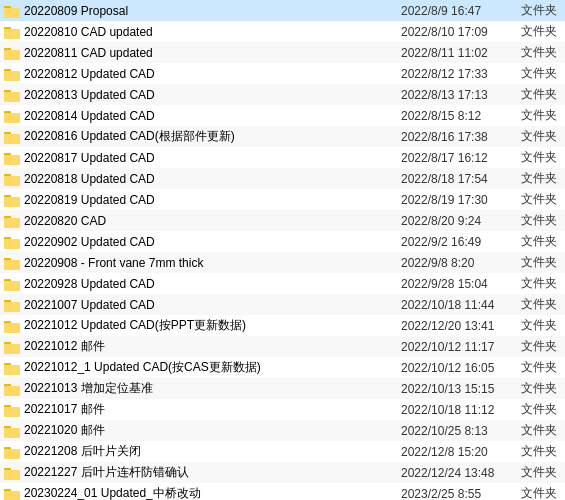  Describe the element at coordinates (461, 305) in the screenshot. I see `file-date: 2022/10/18 11:44` at that location.